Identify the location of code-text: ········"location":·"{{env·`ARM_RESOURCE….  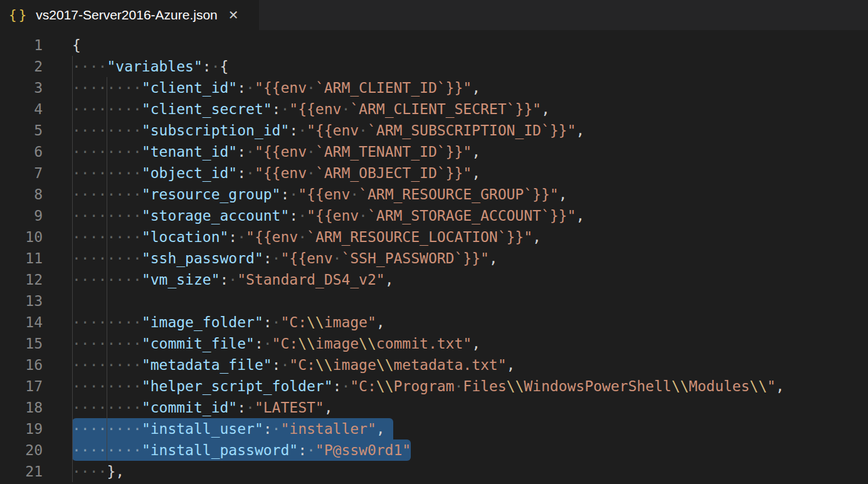
(307, 237).